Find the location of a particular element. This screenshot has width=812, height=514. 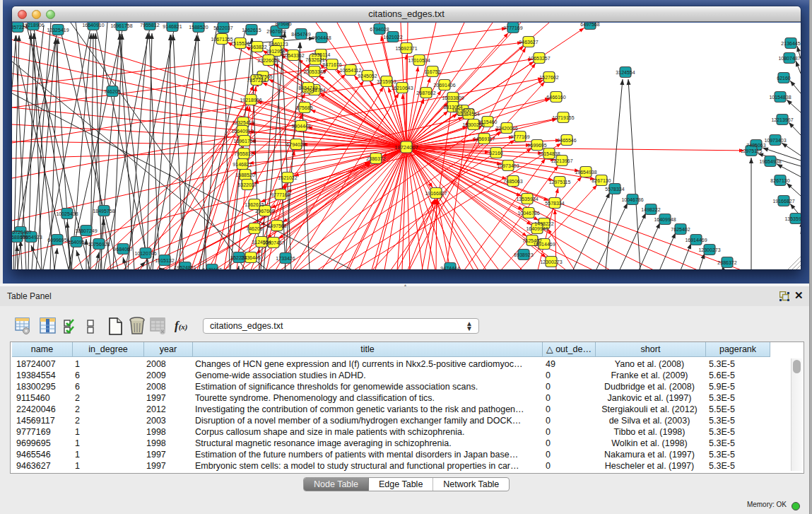

svg-text: 9115460 is located at coordinates (488, 122).